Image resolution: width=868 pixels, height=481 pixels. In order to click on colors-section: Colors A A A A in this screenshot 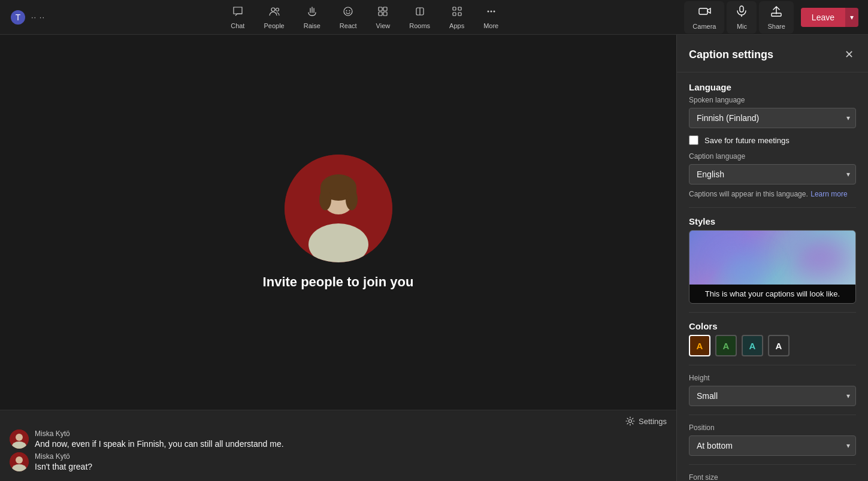, I will do `click(773, 339)`.